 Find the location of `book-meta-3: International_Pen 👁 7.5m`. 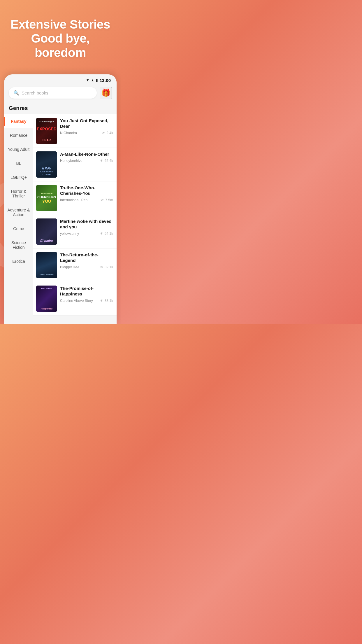

book-meta-3: International_Pen 👁 7.5m is located at coordinates (87, 200).